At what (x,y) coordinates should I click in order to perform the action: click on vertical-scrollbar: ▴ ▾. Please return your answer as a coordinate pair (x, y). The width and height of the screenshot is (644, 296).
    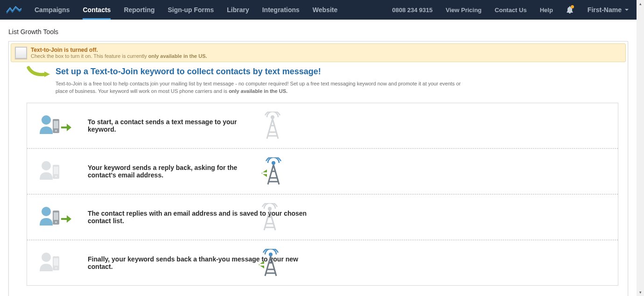
    Looking at the image, I should click on (640, 148).